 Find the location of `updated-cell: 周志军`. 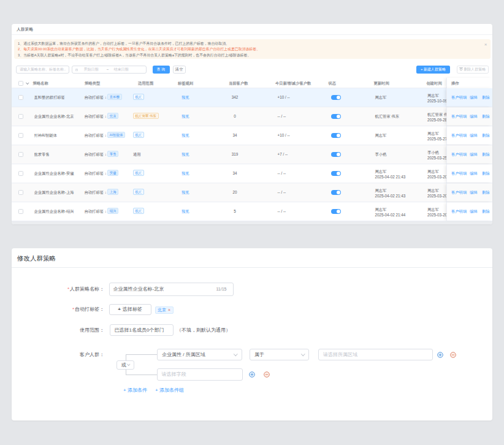

updated-cell: 周志军 is located at coordinates (381, 98).